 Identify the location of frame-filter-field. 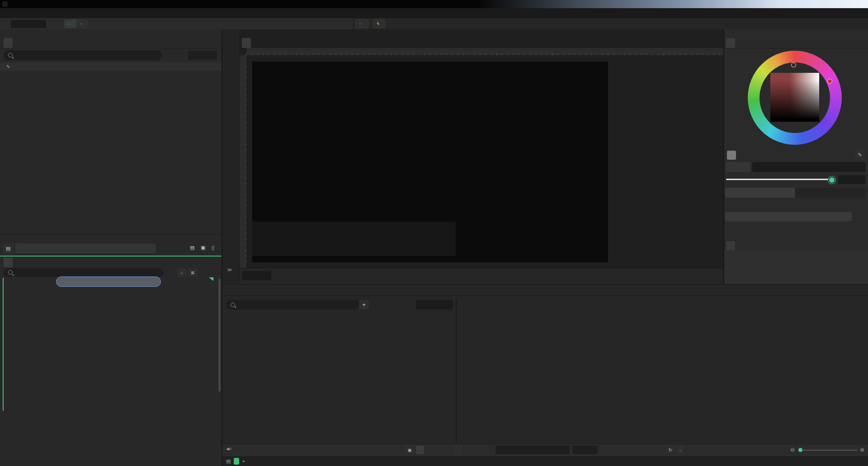
(434, 305).